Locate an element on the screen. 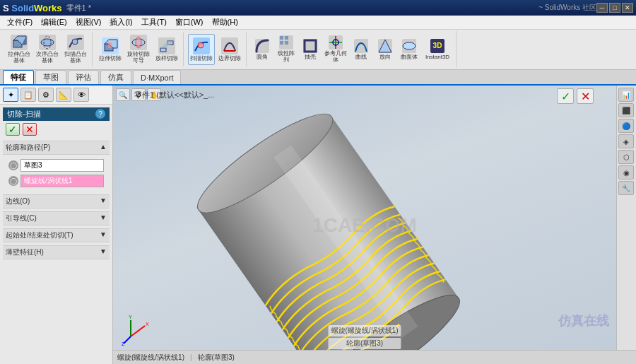 Image resolution: width=636 pixels, height=364 pixels. rt-btn-6: ◉ is located at coordinates (626, 172).